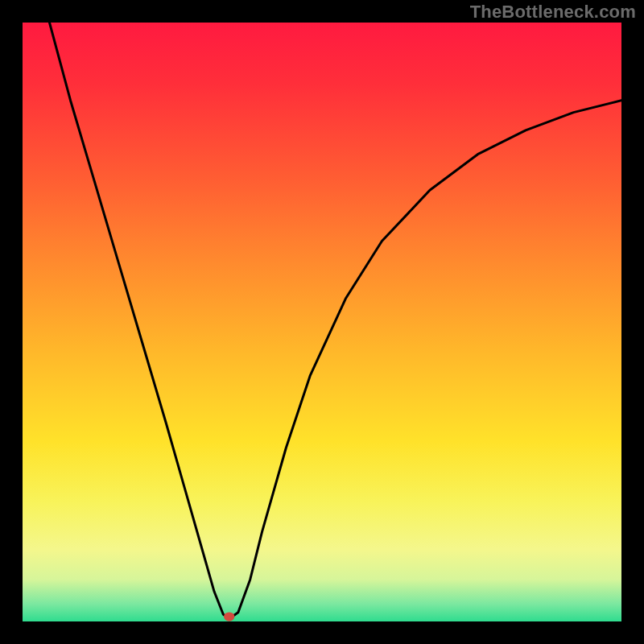 The width and height of the screenshot is (644, 644). Describe the element at coordinates (553, 12) in the screenshot. I see `watermark-text: TheBottleneck.com` at that location.